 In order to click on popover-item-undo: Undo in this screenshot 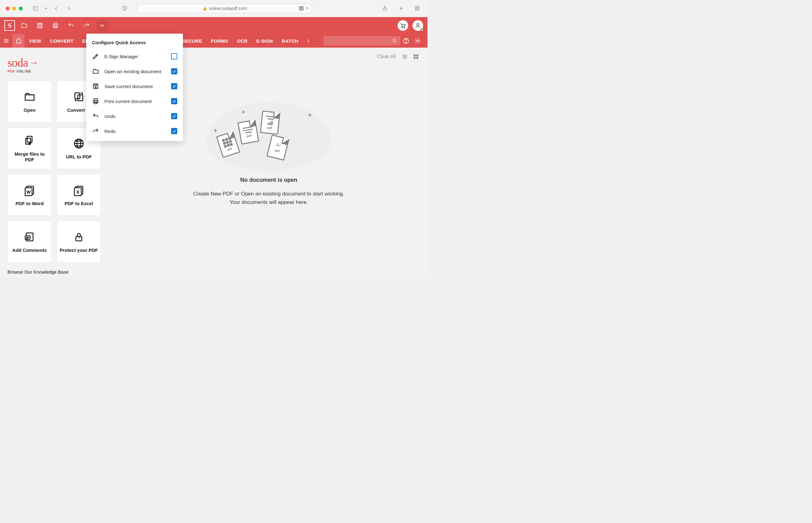, I will do `click(135, 116)`.